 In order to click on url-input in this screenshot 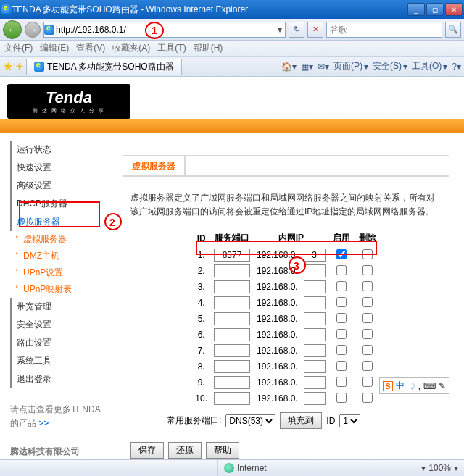, I will do `click(165, 30)`.